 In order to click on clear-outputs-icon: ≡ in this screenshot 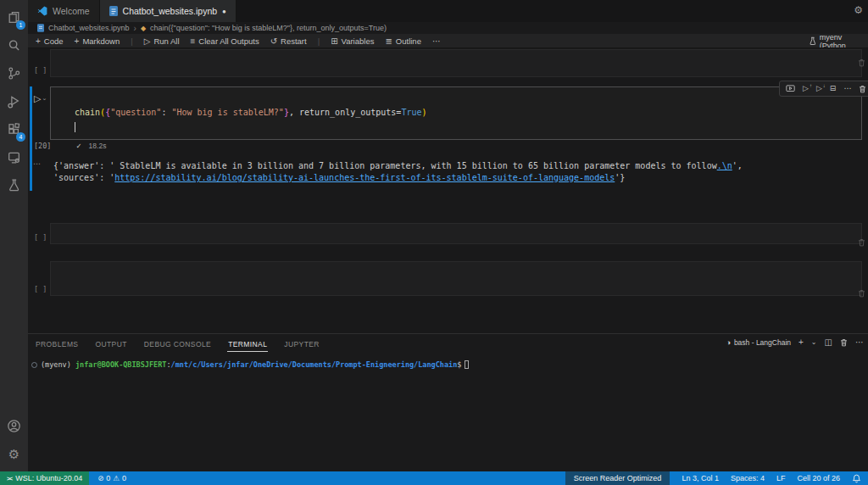, I will do `click(193, 41)`.